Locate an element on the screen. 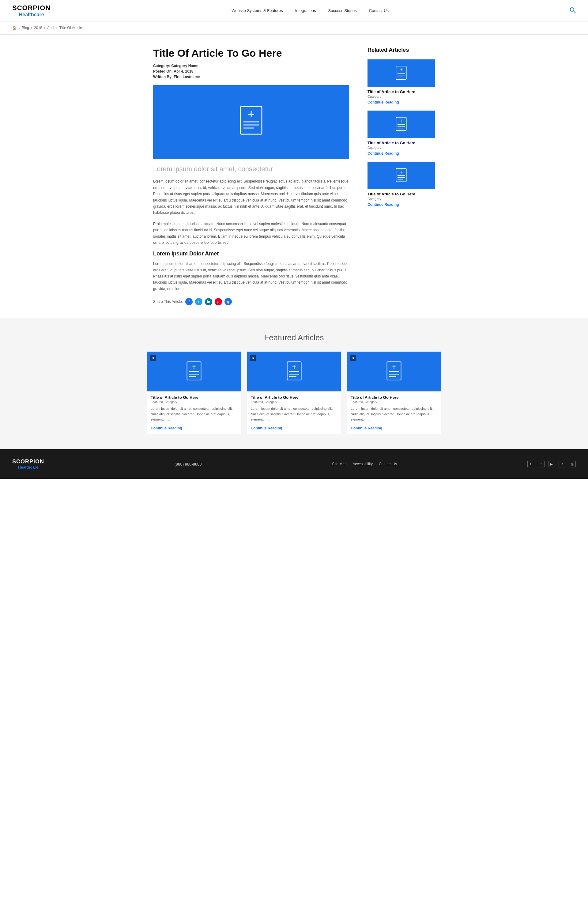  featured-badge-1: ★ is located at coordinates (153, 358).